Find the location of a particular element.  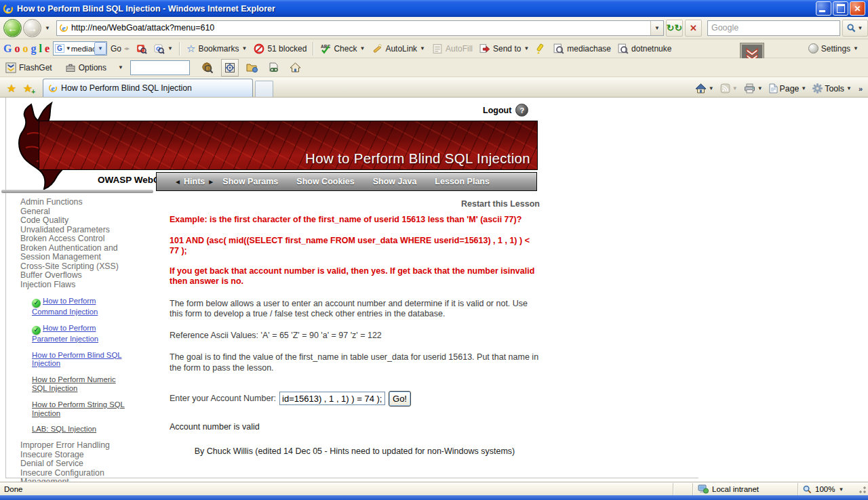

custom-search-mediachase: mediachase is located at coordinates (582, 49).